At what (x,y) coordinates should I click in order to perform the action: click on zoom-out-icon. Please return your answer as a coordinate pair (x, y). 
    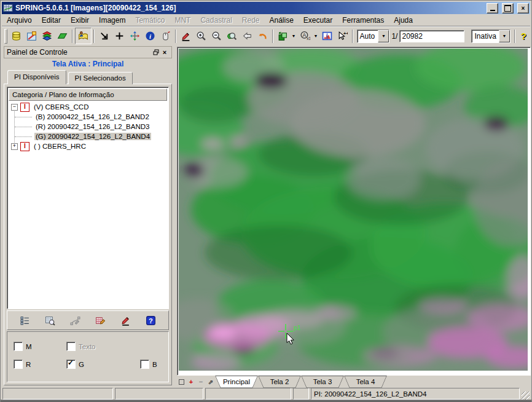
    Looking at the image, I should click on (216, 36).